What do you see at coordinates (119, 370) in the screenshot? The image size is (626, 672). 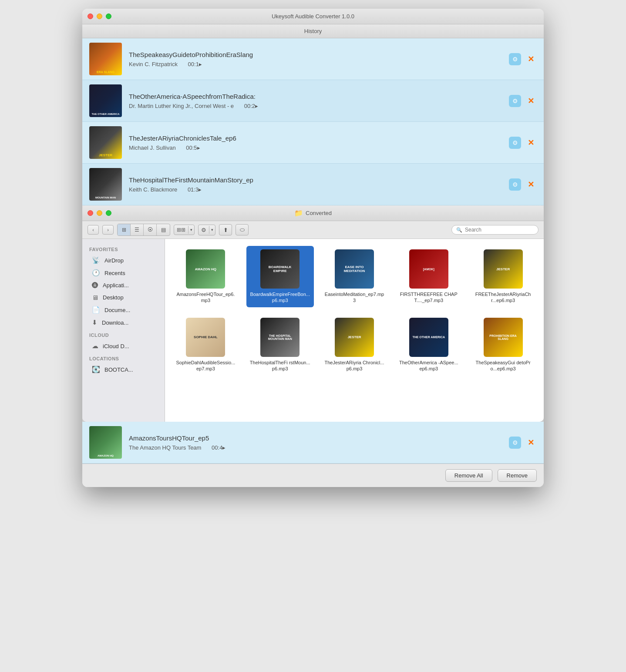 I see `sidebar-item-label: BOOTCA...` at bounding box center [119, 370].